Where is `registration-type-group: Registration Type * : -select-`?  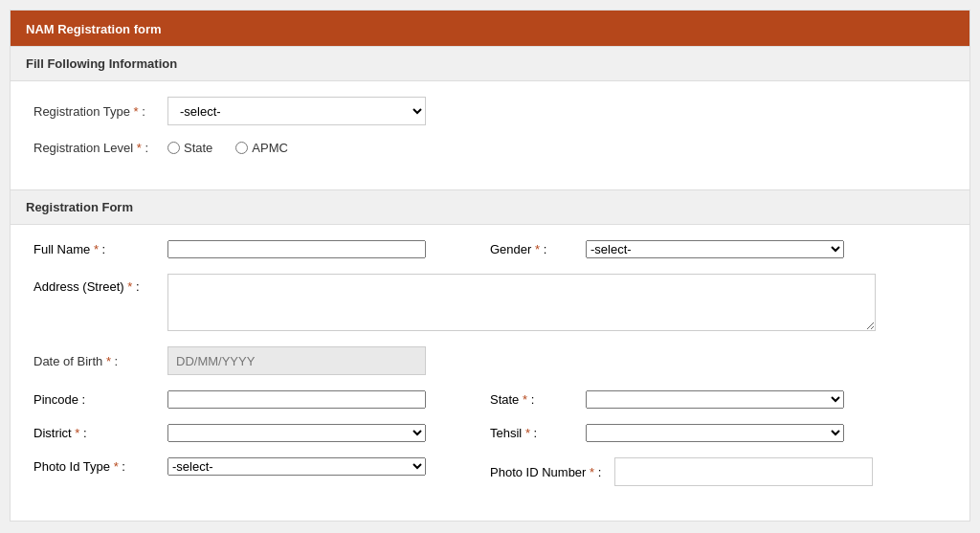
registration-type-group: Registration Type * : -select- is located at coordinates (490, 111).